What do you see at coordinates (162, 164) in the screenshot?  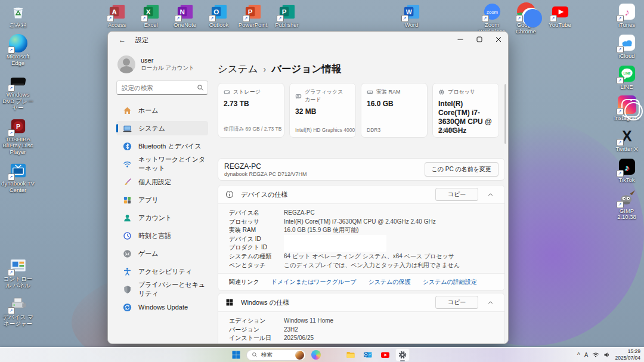 I see `sidebar-item: ネットワークとインターネット` at bounding box center [162, 164].